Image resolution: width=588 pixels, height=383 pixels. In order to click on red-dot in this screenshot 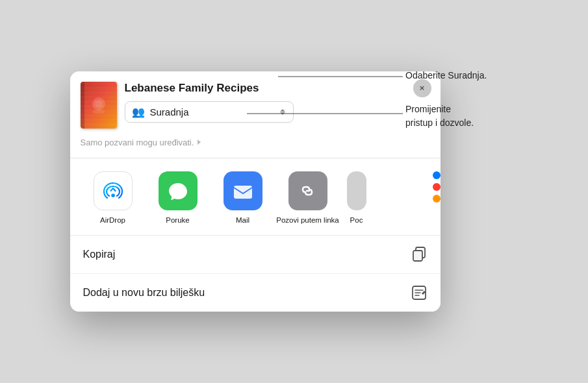, I will do `click(437, 187)`.